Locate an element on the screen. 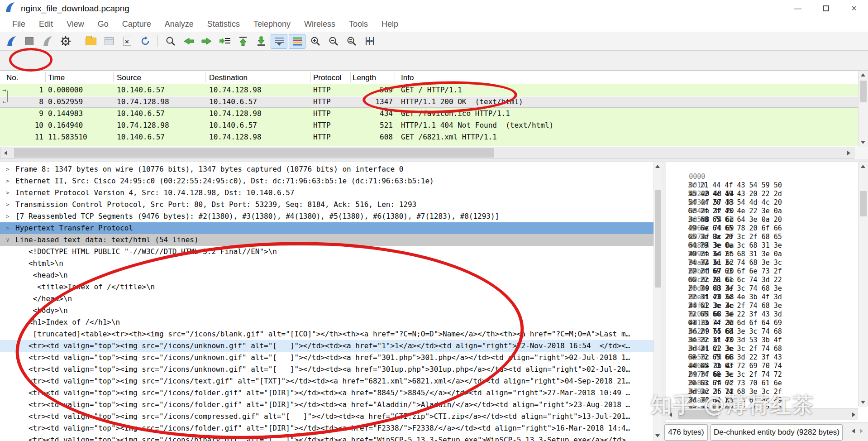 This screenshot has height=441, width=868. detail-row: <tr><td valign="top"><img src="/icons/co… is located at coordinates (330, 417).